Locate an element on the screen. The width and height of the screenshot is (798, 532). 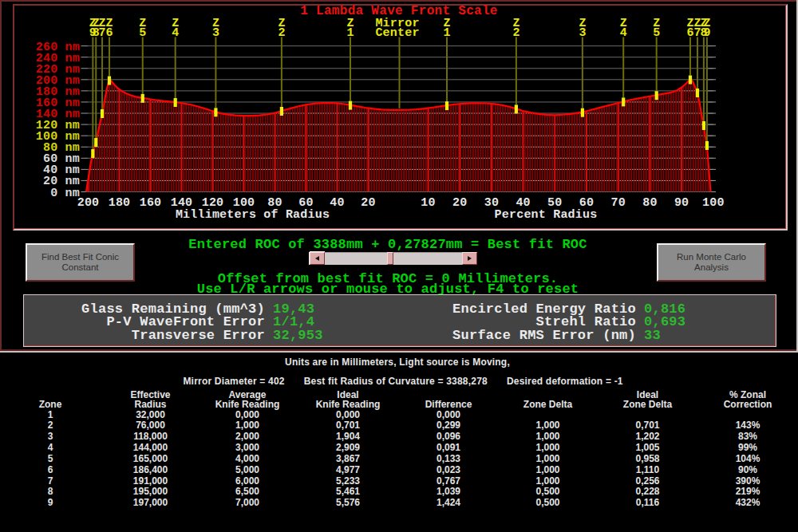
stat-label: Surface RMS Error (nm) is located at coordinates (544, 335).